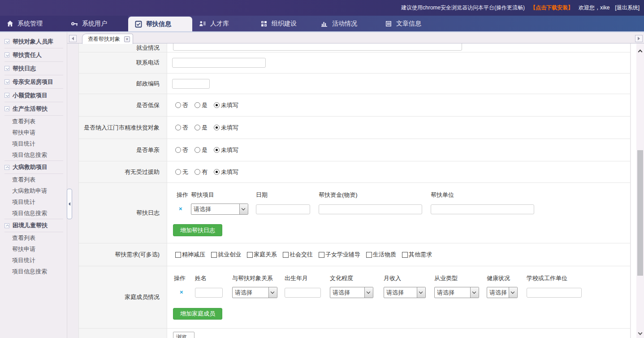  I want to click on checkbox-option: 就业创业, so click(226, 255).